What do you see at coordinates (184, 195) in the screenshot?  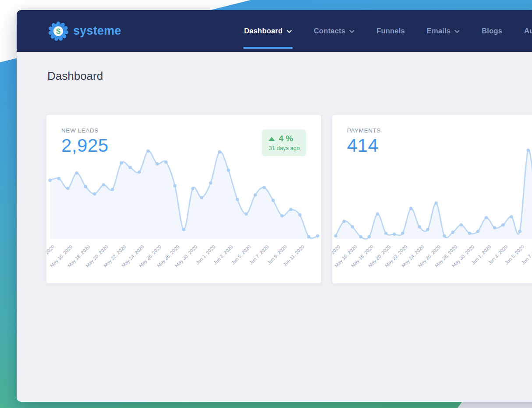 I see `chart-area-fill` at bounding box center [184, 195].